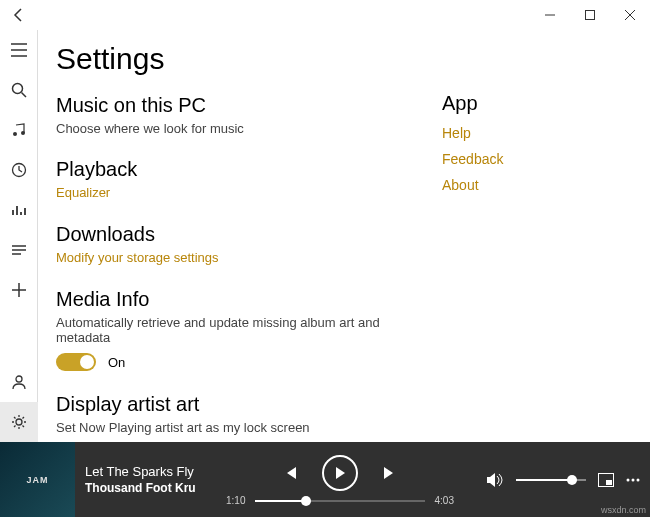 The height and width of the screenshot is (517, 650). I want to click on storage-settings-link: Modify your storage settings, so click(138, 258).